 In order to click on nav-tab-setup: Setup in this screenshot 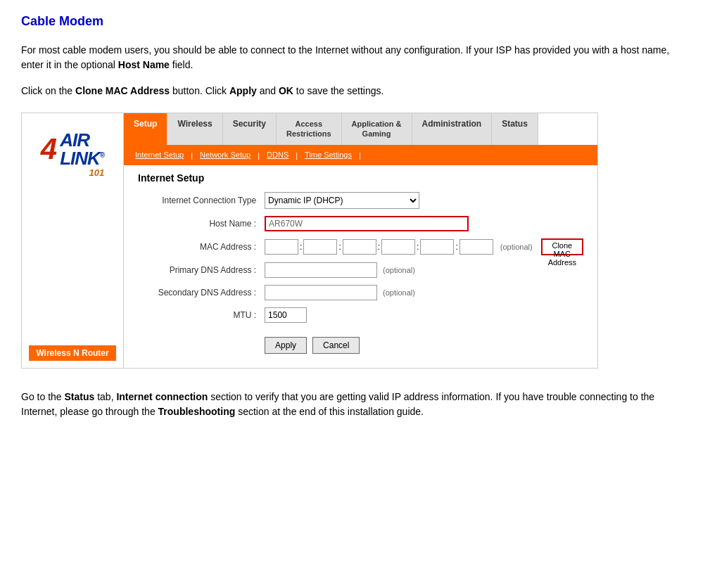, I will do `click(146, 129)`.